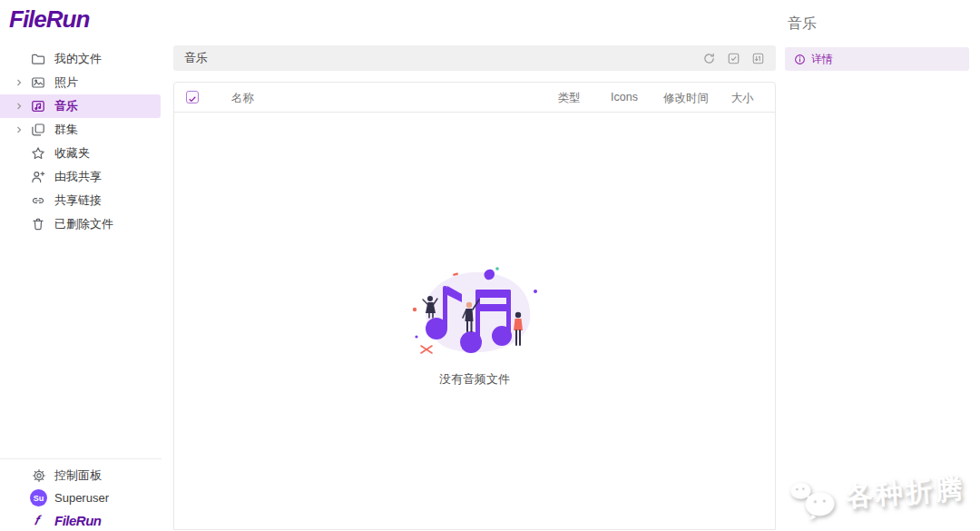 This screenshot has height=531, width=980. What do you see at coordinates (38, 153) in the screenshot?
I see `star-icon` at bounding box center [38, 153].